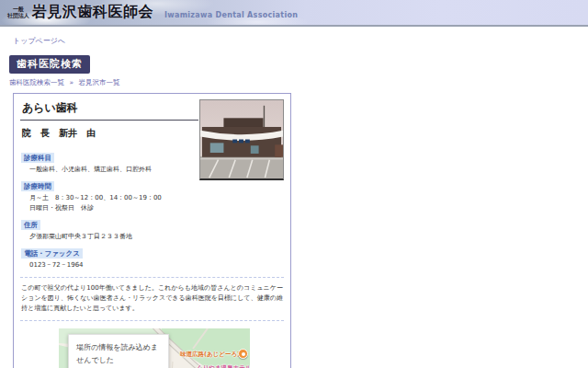  What do you see at coordinates (117, 169) in the screenshot?
I see `field-value-departments: 一般歯科、小児歯科、矯正歯科、口腔外科` at bounding box center [117, 169].